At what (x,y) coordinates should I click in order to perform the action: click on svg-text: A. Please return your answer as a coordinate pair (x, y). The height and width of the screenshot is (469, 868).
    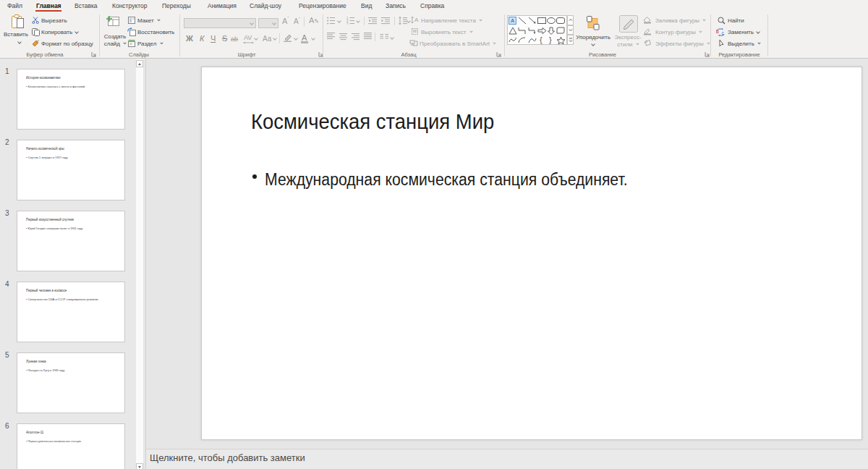
    Looking at the image, I should click on (417, 20).